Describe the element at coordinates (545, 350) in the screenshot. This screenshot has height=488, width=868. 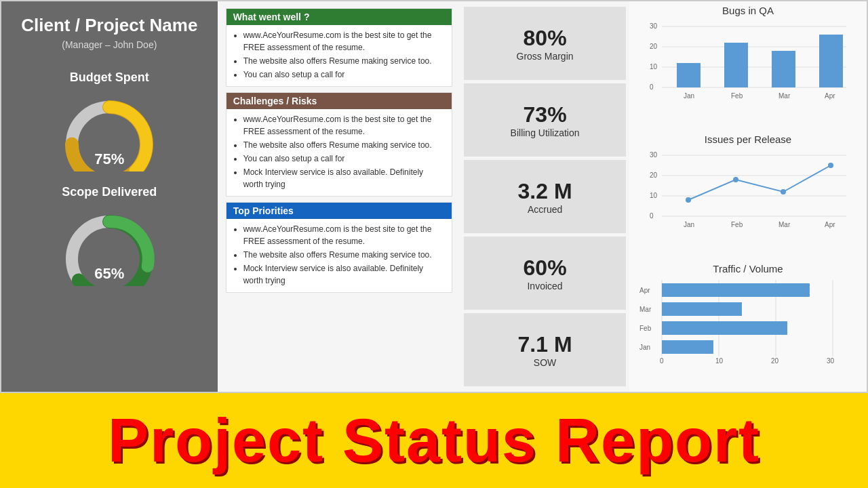
I see `stat-box-4: 7.1 M SOW` at that location.